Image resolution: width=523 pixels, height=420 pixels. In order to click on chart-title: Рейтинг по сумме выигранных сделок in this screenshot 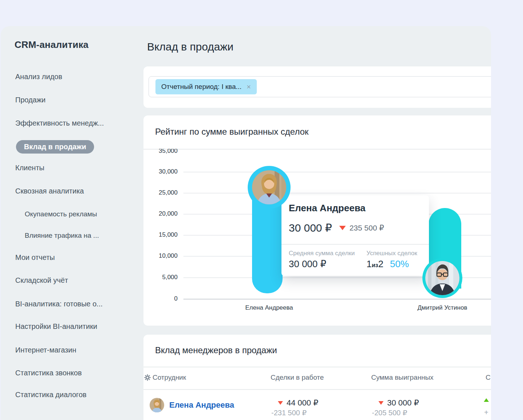, I will do `click(232, 132)`.